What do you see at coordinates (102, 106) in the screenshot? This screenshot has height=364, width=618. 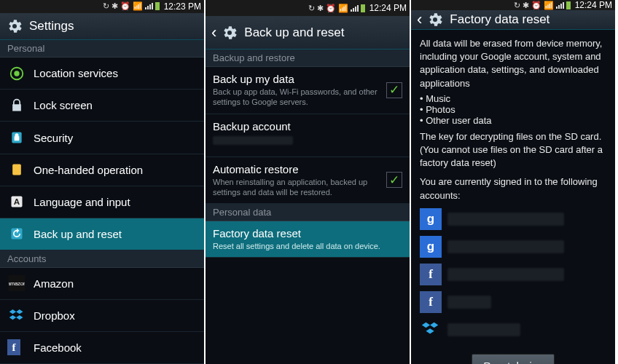 I see `item-lock-screen: Lock screen` at bounding box center [102, 106].